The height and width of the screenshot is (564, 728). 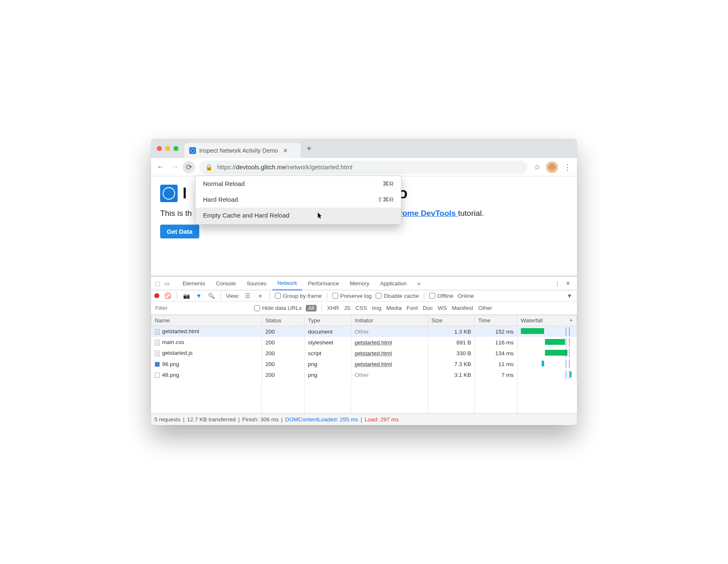 What do you see at coordinates (161, 167) in the screenshot?
I see `back-button: ←` at bounding box center [161, 167].